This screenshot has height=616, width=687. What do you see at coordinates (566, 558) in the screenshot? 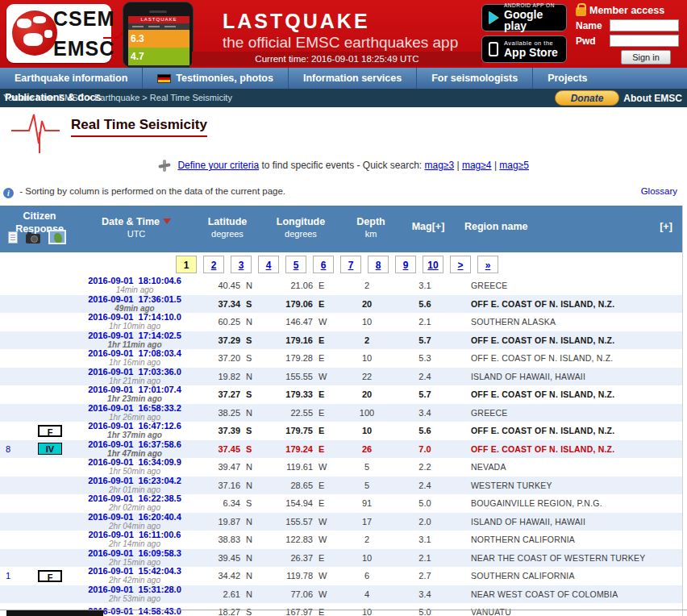
I see `region-name: NEAR THE COAST OF WESTERN TURKEY` at bounding box center [566, 558].